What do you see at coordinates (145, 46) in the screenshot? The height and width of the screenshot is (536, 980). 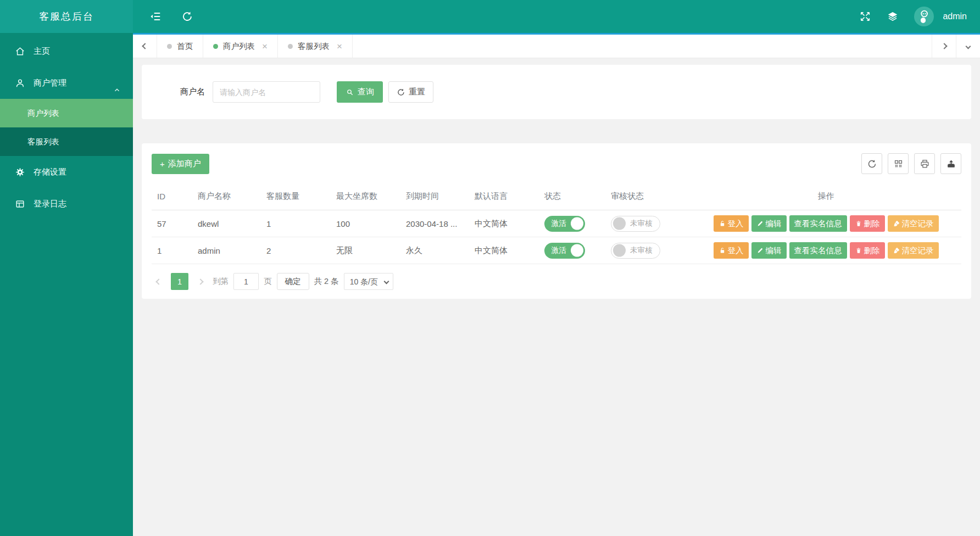 I see `tabs-scroll-left-button` at bounding box center [145, 46].